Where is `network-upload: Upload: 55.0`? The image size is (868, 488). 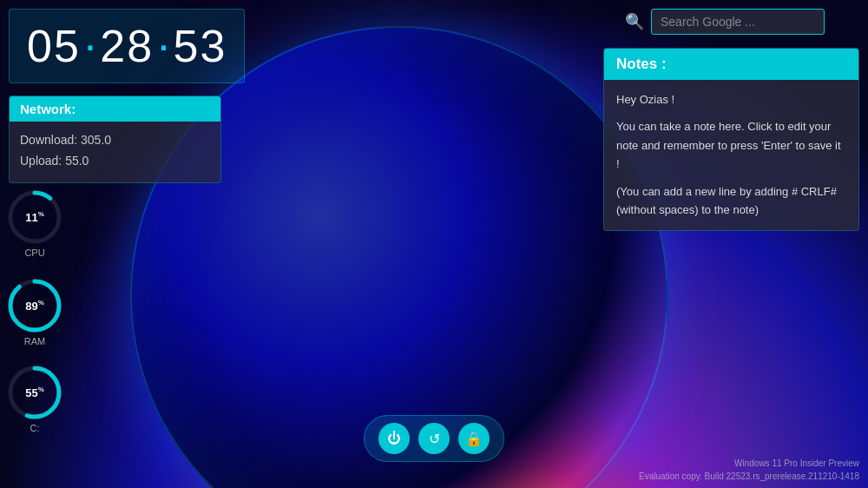
network-upload: Upload: 55.0 is located at coordinates (115, 162).